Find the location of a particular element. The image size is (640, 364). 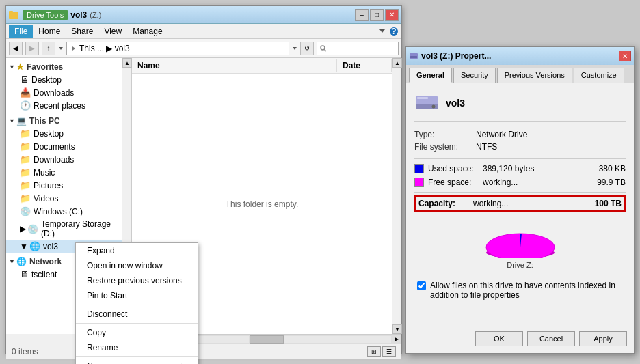

maximize-button: □ is located at coordinates (377, 15).